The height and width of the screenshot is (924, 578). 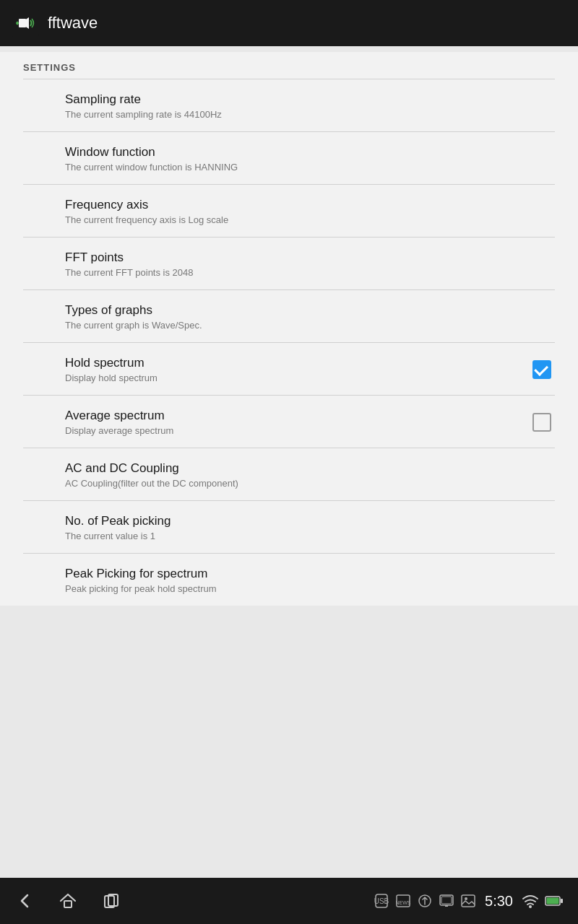 I want to click on image-icon, so click(x=468, y=901).